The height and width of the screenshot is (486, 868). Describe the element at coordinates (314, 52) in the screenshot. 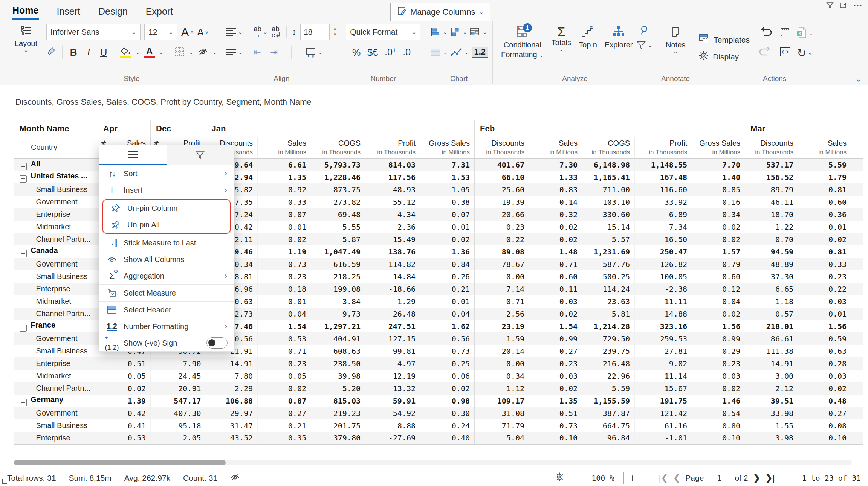

I see `column-width-button: ⌄` at that location.